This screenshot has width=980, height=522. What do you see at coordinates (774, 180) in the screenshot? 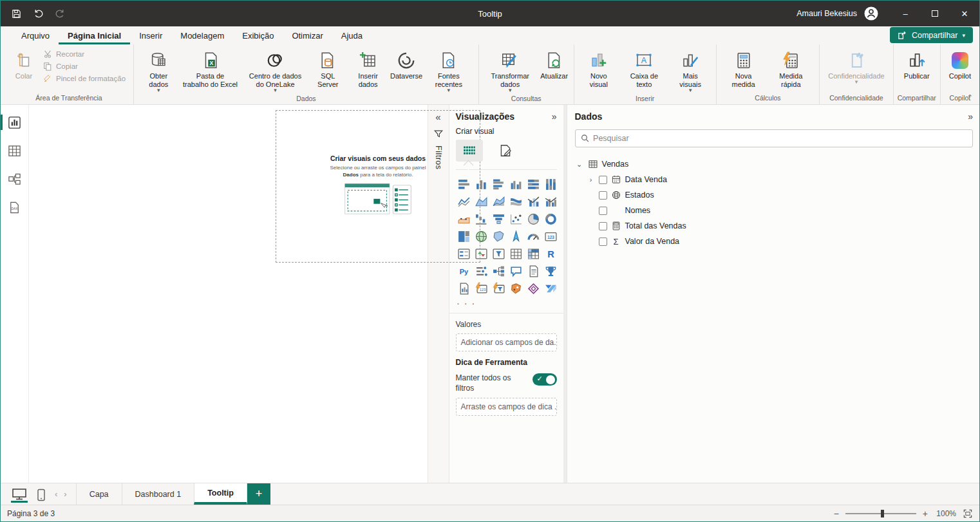
I see `tree-item-field: ›Data Venda` at bounding box center [774, 180].